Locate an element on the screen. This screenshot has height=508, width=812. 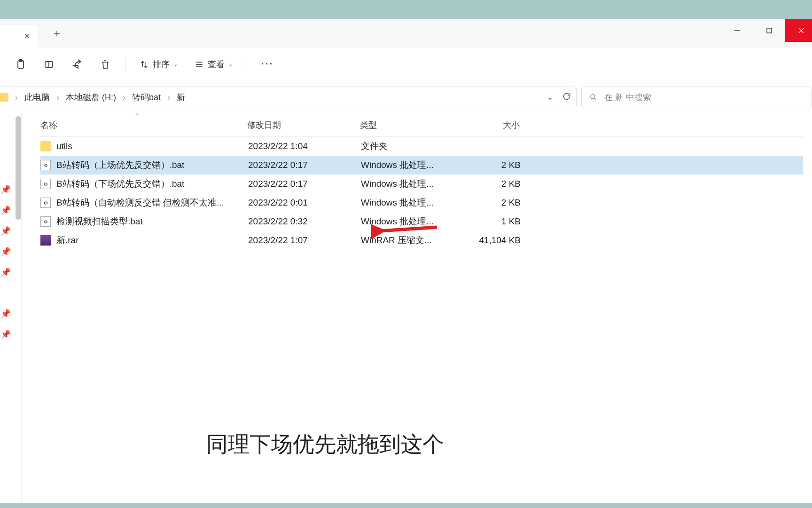
file-type: 文件夹 is located at coordinates (408, 146).